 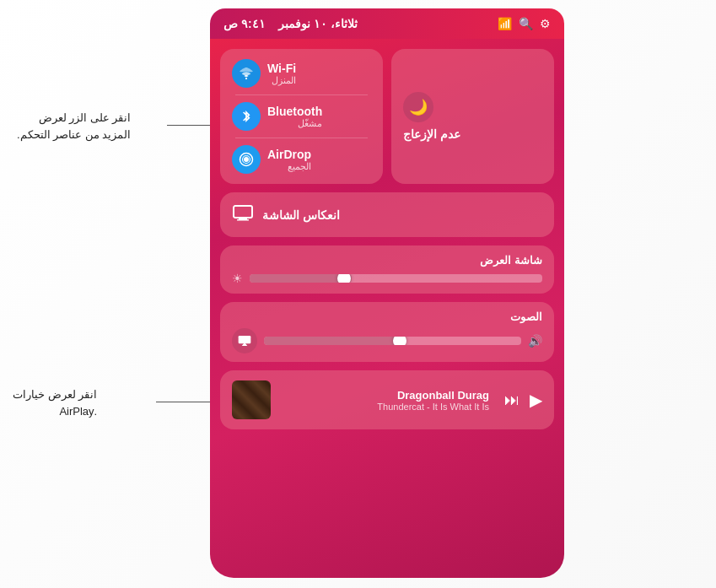 I want to click on wifi-sub: المنزل, so click(x=282, y=81).